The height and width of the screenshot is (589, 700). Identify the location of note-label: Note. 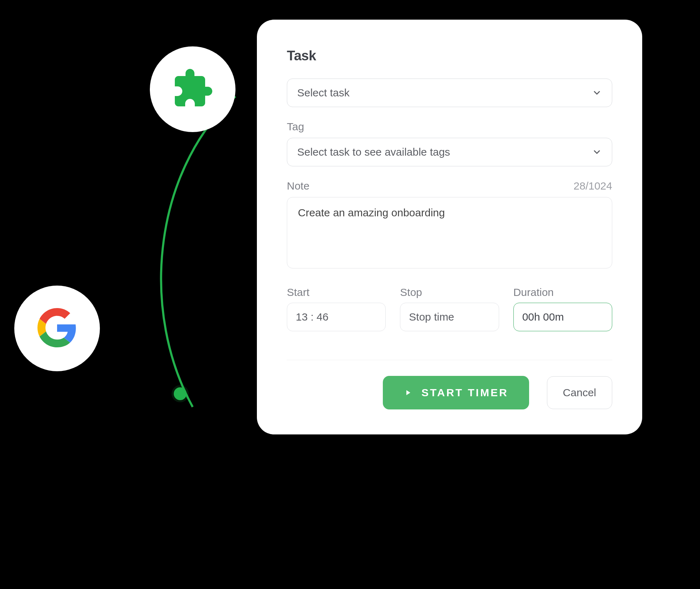
(298, 186).